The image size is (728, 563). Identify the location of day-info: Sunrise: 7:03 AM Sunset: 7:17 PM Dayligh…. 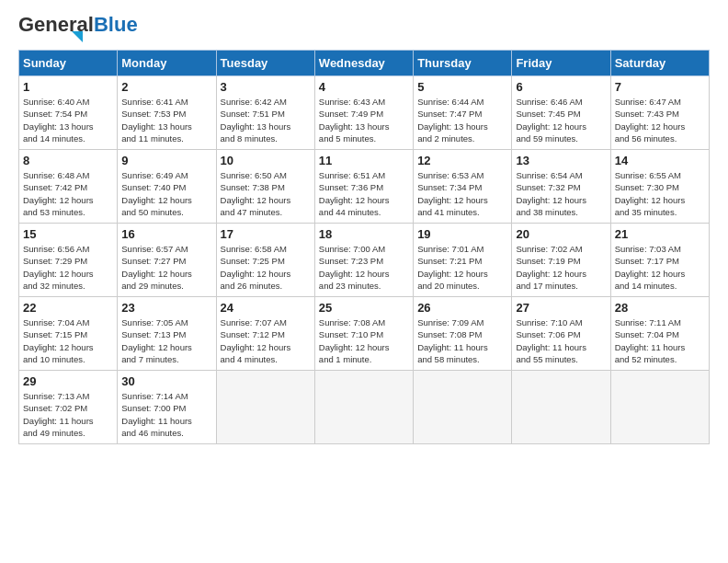
(660, 267).